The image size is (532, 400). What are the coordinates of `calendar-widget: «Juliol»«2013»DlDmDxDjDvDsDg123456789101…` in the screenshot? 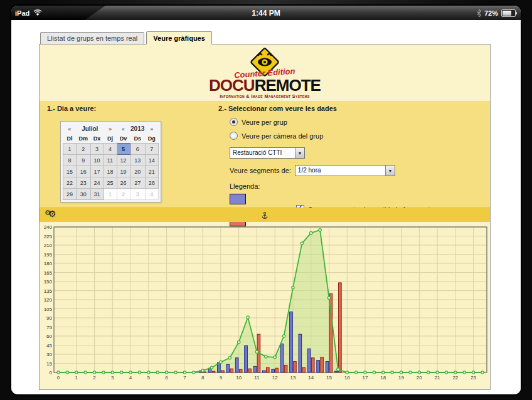 It's located at (110, 162).